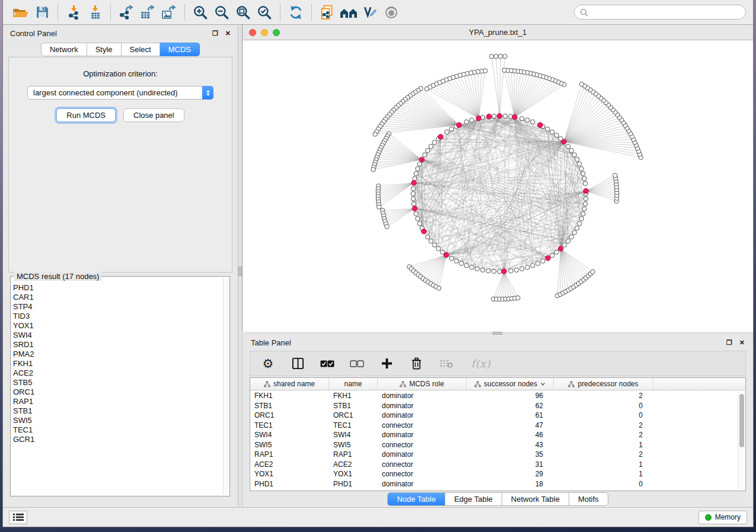 Image resolution: width=756 pixels, height=532 pixels. Describe the element at coordinates (387, 364) in the screenshot. I see `add-column-icon` at that location.